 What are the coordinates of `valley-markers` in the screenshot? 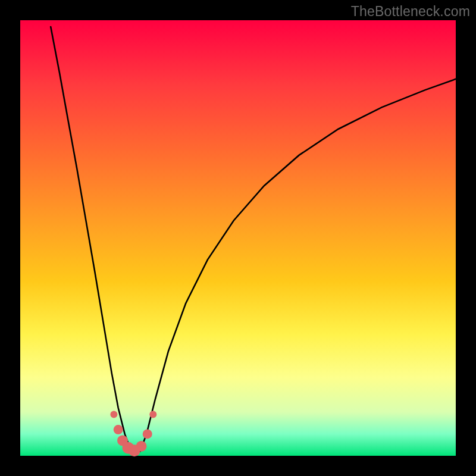 It's located at (133, 434).